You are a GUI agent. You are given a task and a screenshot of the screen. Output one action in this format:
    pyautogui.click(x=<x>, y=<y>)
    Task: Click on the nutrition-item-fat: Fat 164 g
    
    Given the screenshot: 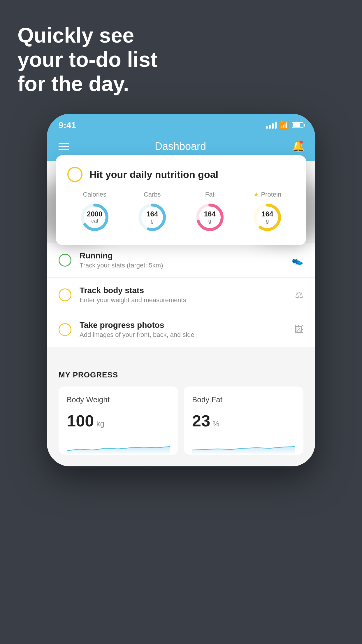 What is the action you would take?
    pyautogui.click(x=210, y=212)
    